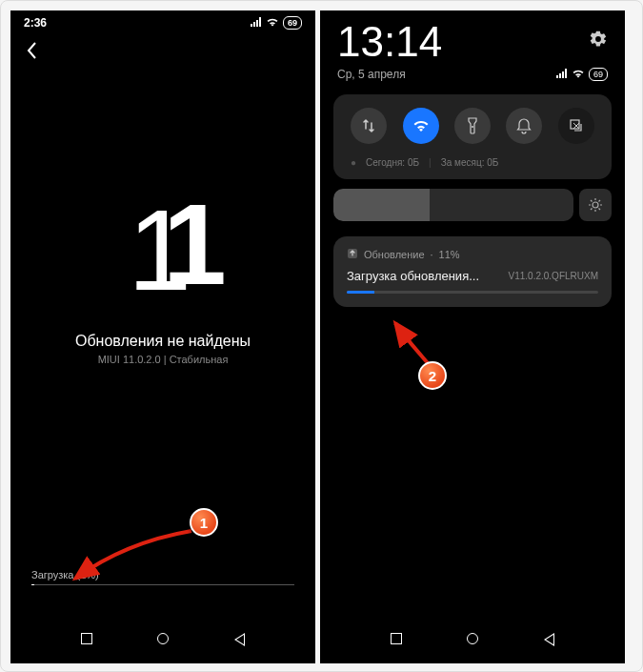 This screenshot has width=643, height=672. I want to click on status-time: 2:36, so click(35, 23).